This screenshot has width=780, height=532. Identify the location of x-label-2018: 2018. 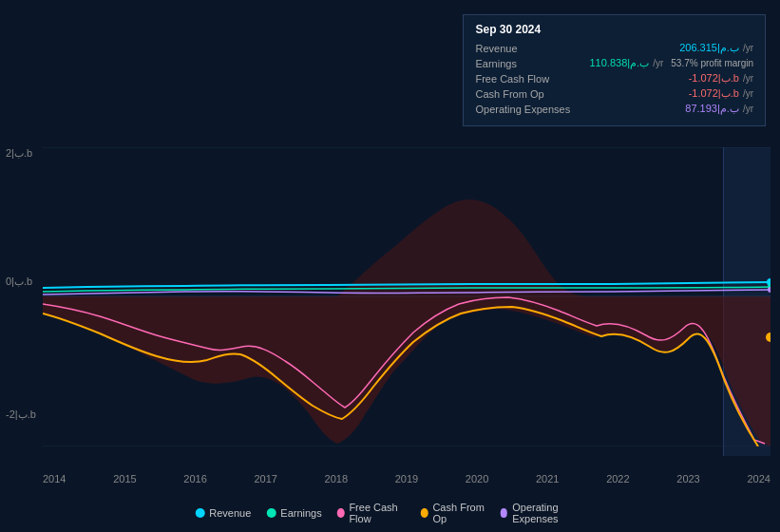
(336, 479).